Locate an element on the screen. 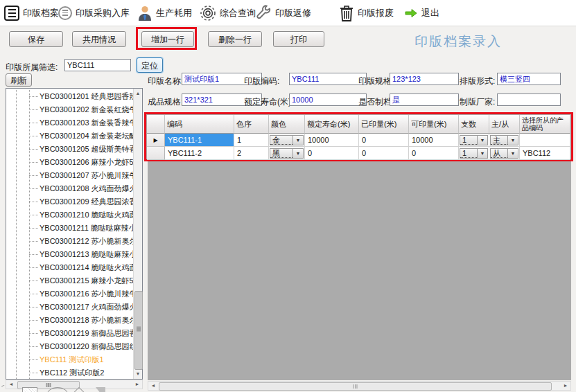 This screenshot has width=576, height=392. tree-item: YBC03001207 苏小脆川辣牛肉5 is located at coordinates (69, 176).